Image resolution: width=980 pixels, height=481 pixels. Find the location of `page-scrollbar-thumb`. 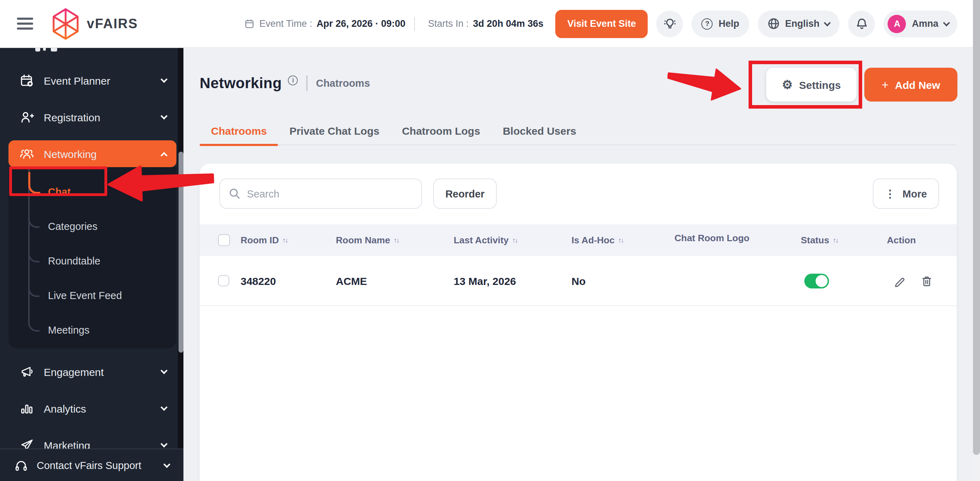

page-scrollbar-thumb is located at coordinates (976, 227).